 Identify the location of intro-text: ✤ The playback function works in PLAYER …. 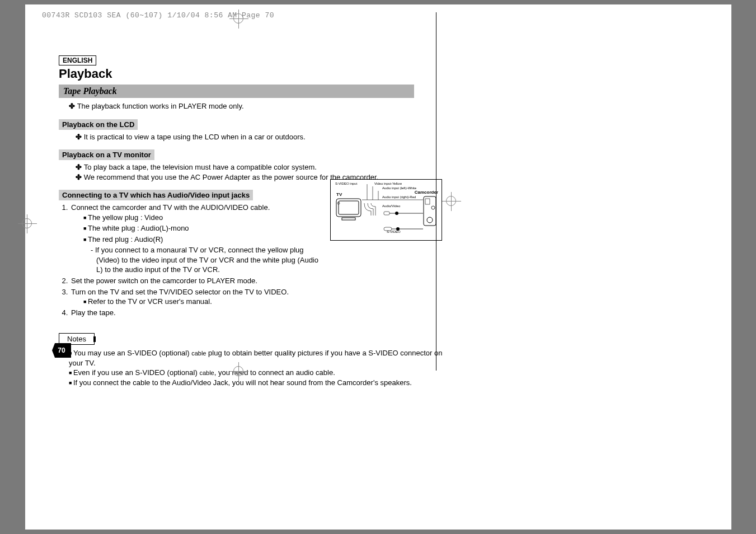
(260, 106).